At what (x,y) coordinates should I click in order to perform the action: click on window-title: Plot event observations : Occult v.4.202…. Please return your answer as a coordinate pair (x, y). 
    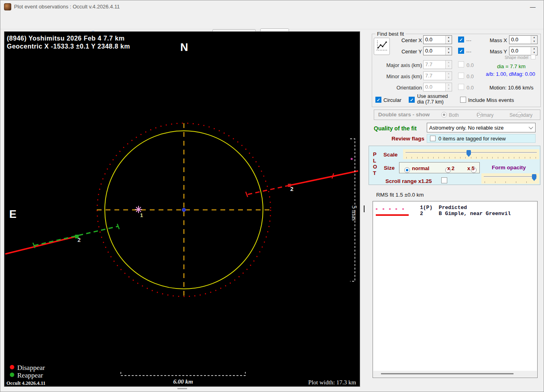
    Looking at the image, I should click on (67, 6).